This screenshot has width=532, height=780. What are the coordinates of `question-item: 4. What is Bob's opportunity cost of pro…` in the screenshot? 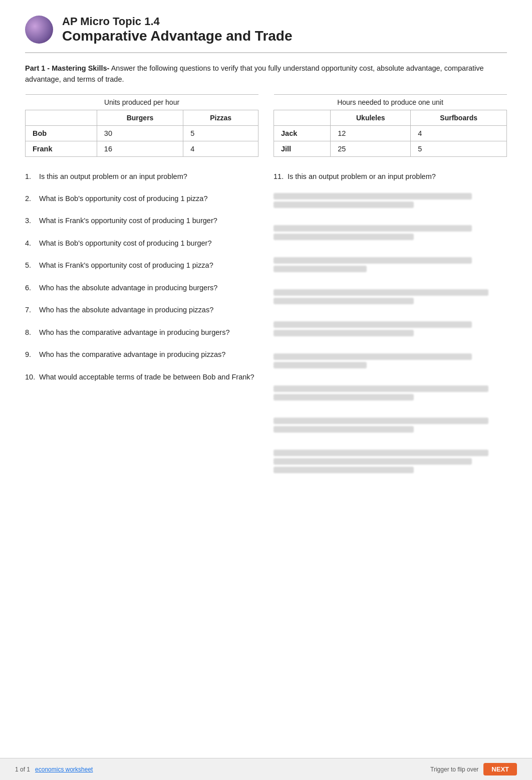 It's located at (142, 243).